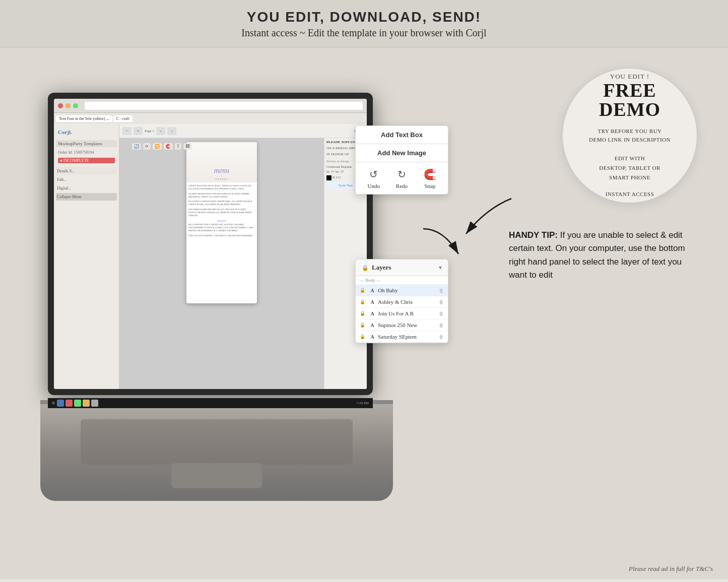  What do you see at coordinates (402, 174) in the screenshot?
I see `redo-icon: ↻` at bounding box center [402, 174].